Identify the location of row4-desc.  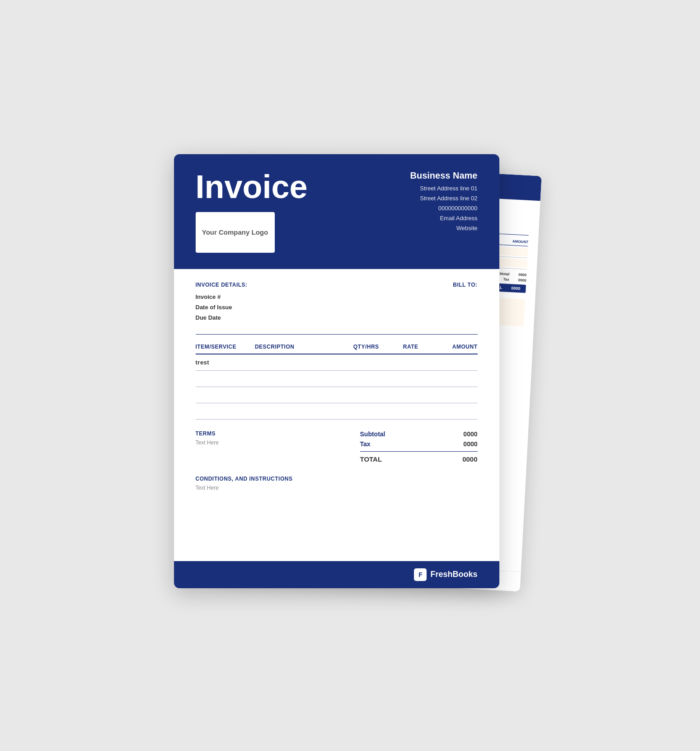
(299, 411).